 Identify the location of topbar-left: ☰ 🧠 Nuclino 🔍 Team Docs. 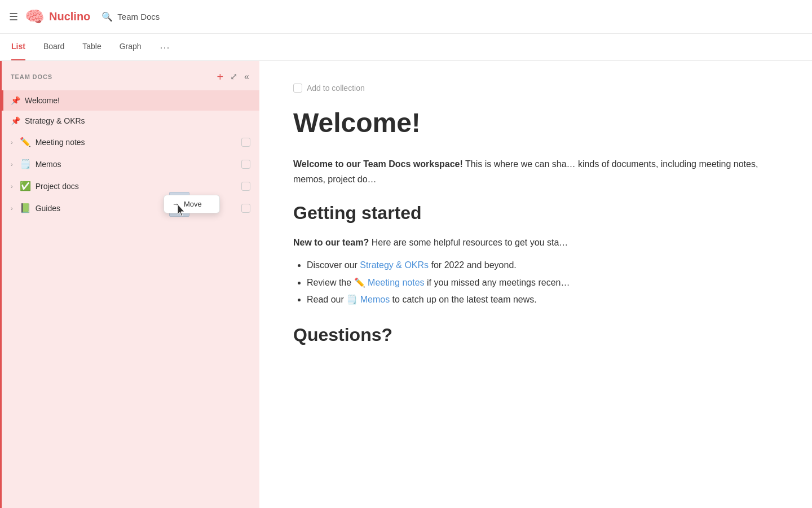
(85, 17).